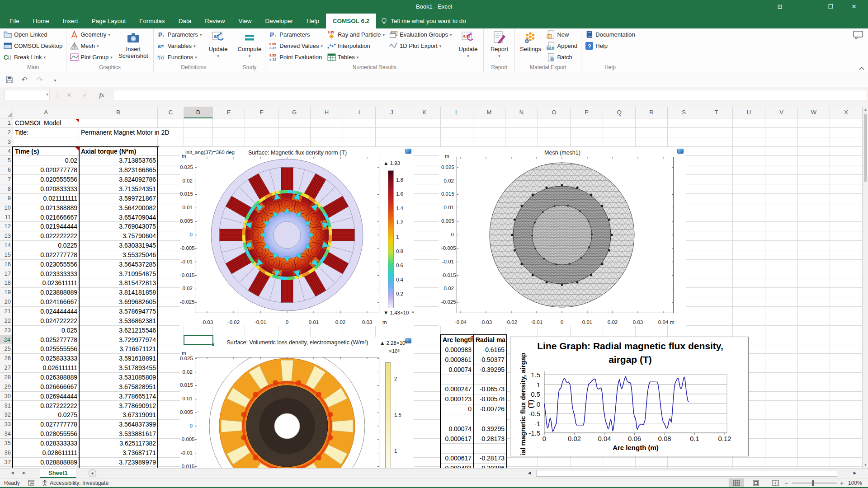  I want to click on cell-A26: 0.025833333, so click(46, 359).